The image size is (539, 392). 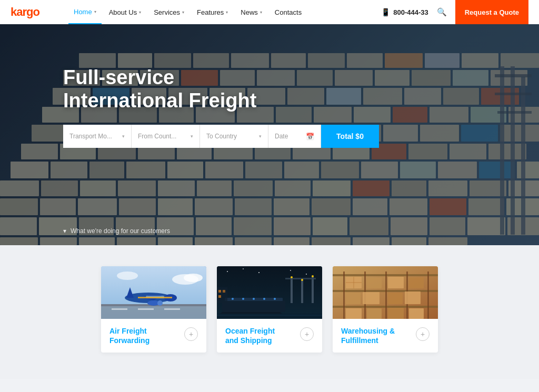 I want to click on hero-title: Full-service International Freight, so click(x=221, y=89).